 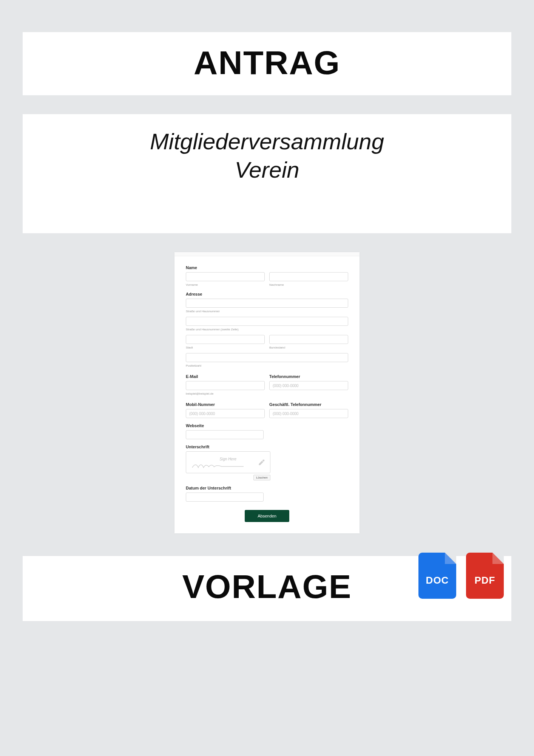 I want to click on webseite-input, so click(x=225, y=435).